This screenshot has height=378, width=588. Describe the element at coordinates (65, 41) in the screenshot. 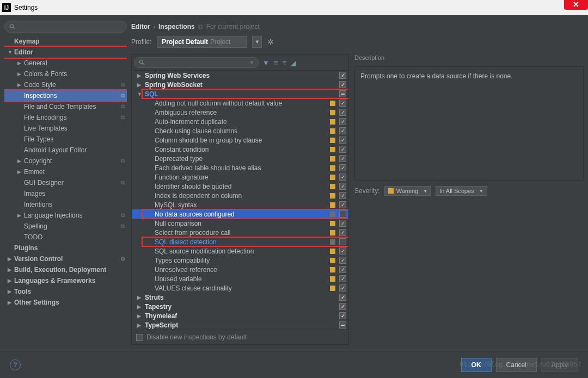

I see `sidebar-item-keymap: Keymap` at that location.